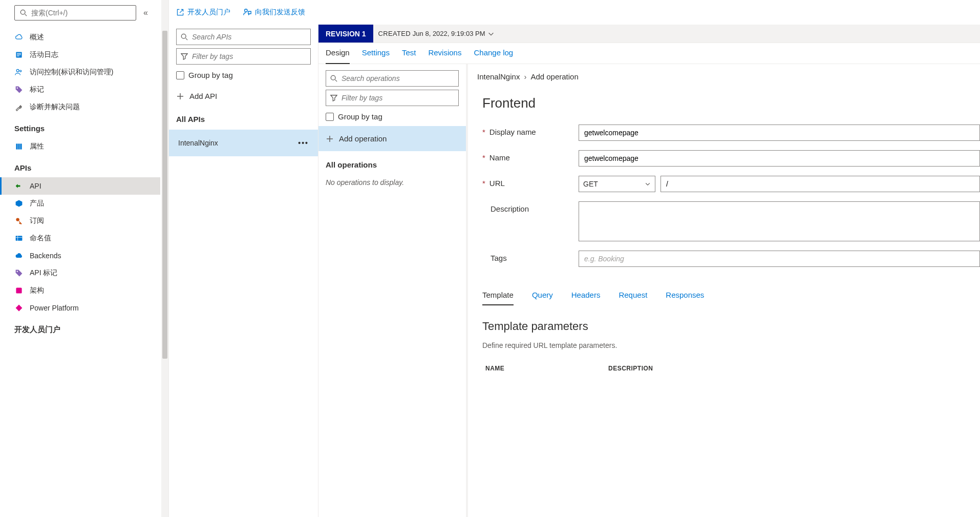 This screenshot has width=980, height=517. I want to click on more-actions-button: •••, so click(303, 143).